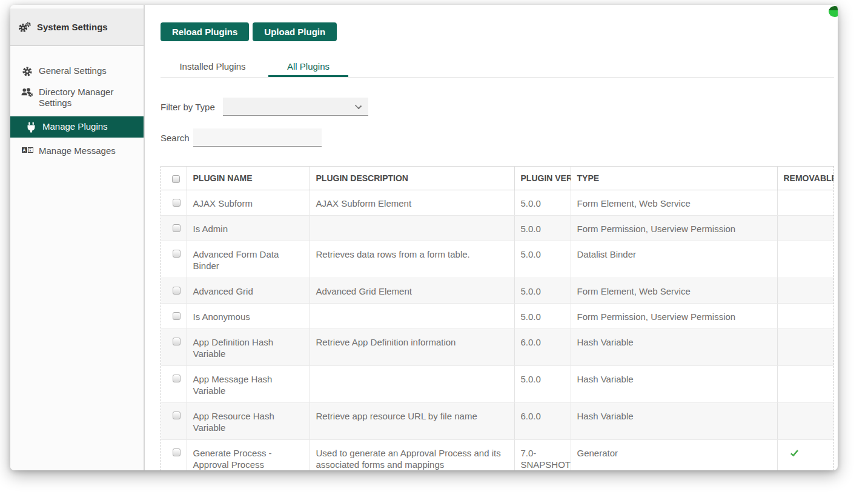 The width and height of the screenshot is (868, 500). I want to click on table-row: Generate Process - Approval ProcessUsed …, so click(498, 456).